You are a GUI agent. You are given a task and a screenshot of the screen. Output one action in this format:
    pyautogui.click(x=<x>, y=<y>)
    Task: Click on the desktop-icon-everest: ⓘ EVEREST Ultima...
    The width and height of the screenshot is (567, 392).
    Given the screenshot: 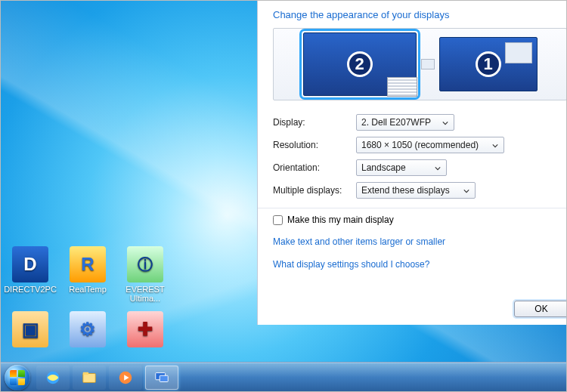 What is the action you would take?
    pyautogui.click(x=145, y=275)
    